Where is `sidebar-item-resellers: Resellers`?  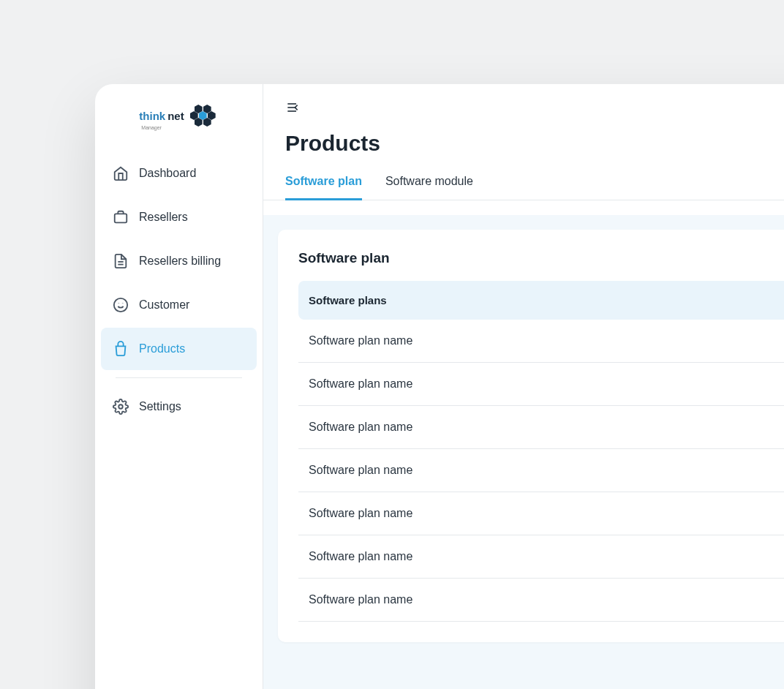
sidebar-item-resellers: Resellers is located at coordinates (178, 217).